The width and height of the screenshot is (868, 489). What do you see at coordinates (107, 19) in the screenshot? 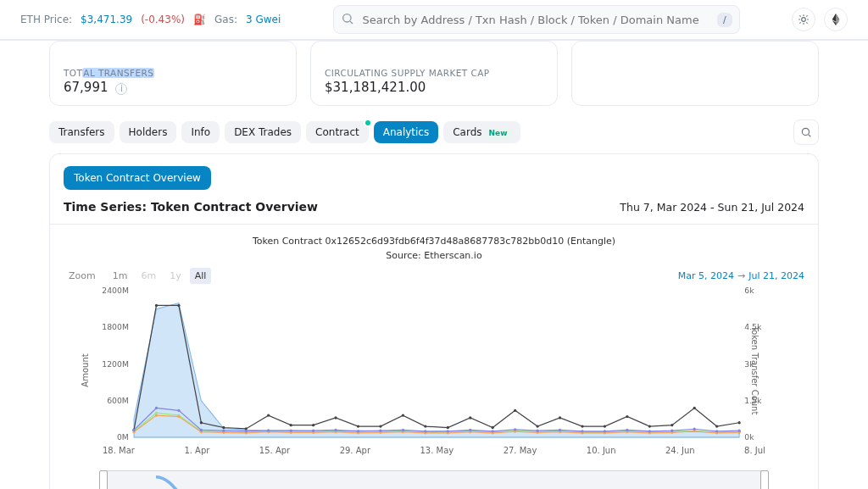
I see `eth-price-link: $3,471.39` at bounding box center [107, 19].